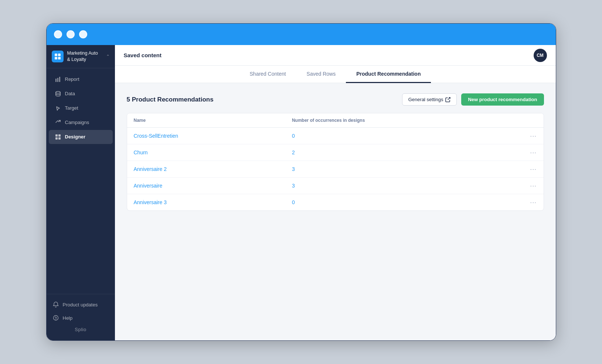  I want to click on column-header-name: Name, so click(206, 120).